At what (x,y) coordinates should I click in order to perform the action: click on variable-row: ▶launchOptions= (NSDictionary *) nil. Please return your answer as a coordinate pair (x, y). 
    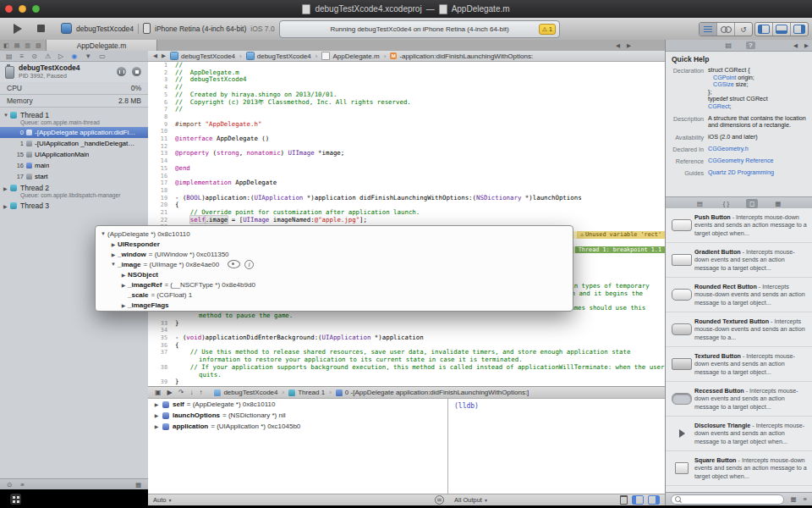
    Looking at the image, I should click on (298, 415).